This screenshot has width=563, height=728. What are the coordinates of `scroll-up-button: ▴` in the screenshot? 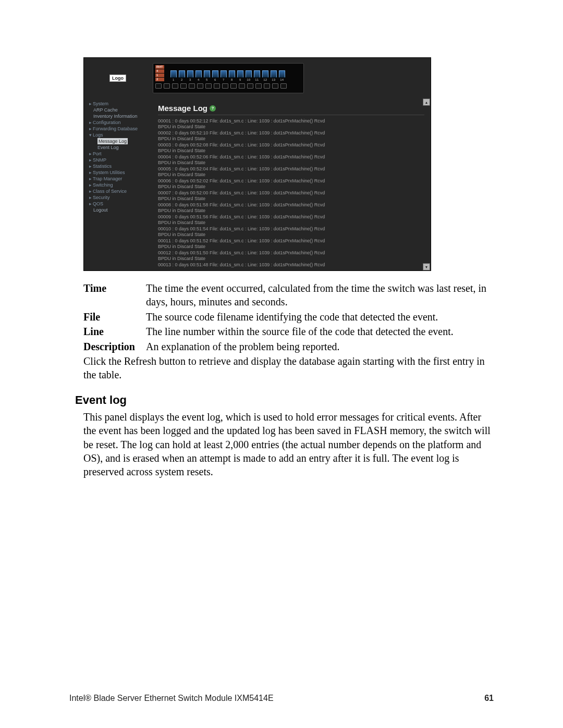 It's located at (426, 102).